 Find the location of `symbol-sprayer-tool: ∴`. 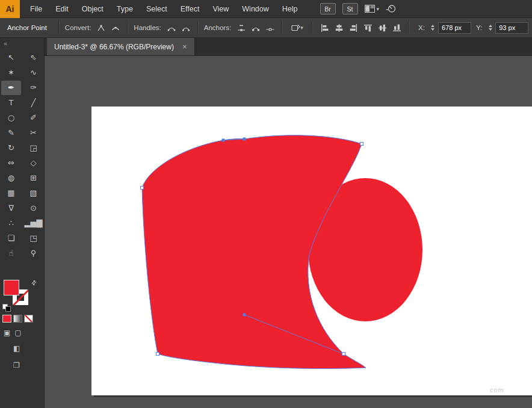

symbol-sprayer-tool: ∴ is located at coordinates (11, 223).